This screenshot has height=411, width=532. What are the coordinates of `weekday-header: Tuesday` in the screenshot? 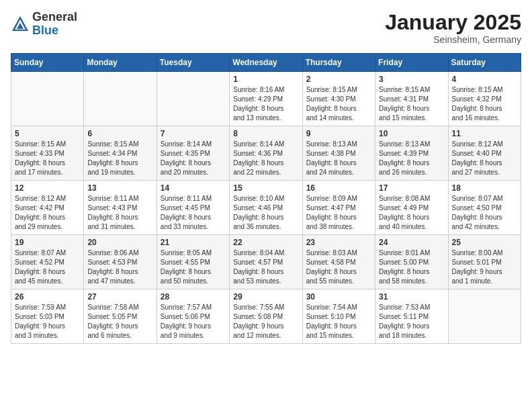 It's located at (193, 63).